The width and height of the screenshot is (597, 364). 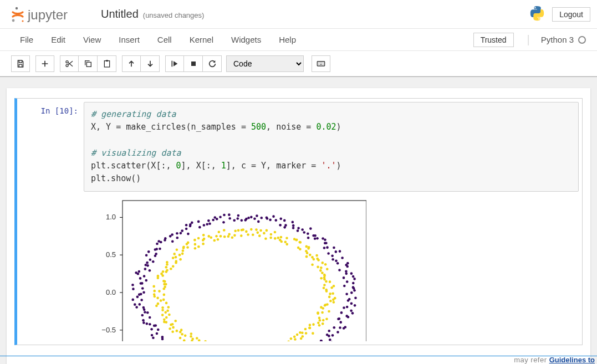 What do you see at coordinates (563, 40) in the screenshot?
I see `kernel-label: Python 3` at bounding box center [563, 40].